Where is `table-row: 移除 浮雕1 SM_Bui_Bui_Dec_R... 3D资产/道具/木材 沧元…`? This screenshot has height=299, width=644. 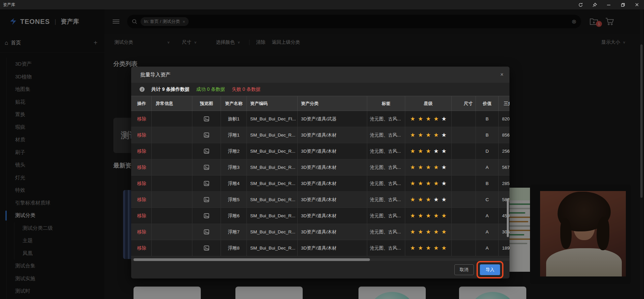 table-row: 移除 浮雕1 SM_Bui_Bui_Dec_R... 3D资产/道具/木材 沧元… is located at coordinates (320, 135).